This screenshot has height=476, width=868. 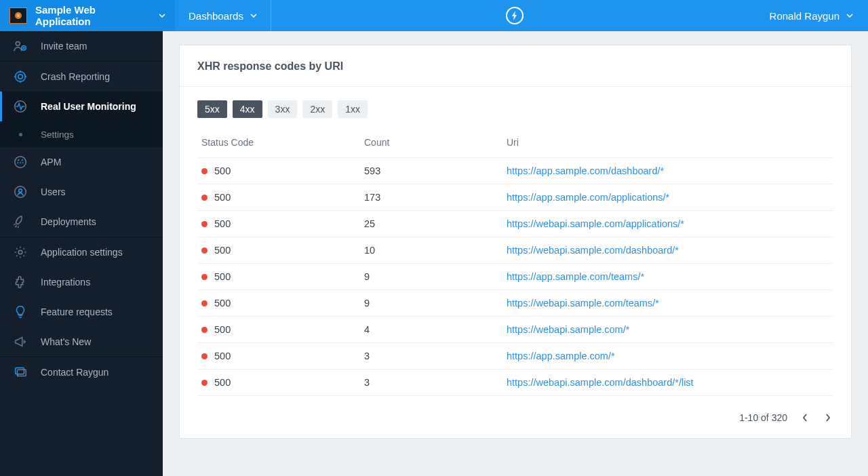 What do you see at coordinates (431, 330) in the screenshot?
I see `cell-count: 4` at bounding box center [431, 330].